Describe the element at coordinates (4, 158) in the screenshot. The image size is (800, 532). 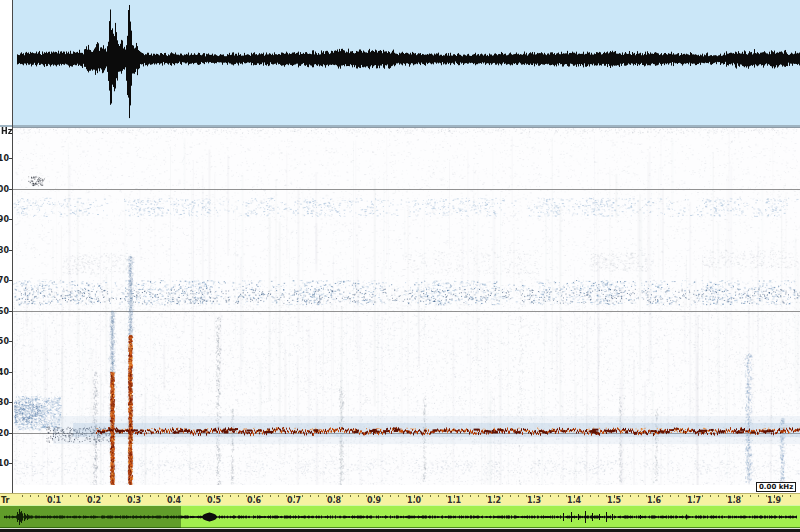
I see `freq-tick-label: 110` at that location.